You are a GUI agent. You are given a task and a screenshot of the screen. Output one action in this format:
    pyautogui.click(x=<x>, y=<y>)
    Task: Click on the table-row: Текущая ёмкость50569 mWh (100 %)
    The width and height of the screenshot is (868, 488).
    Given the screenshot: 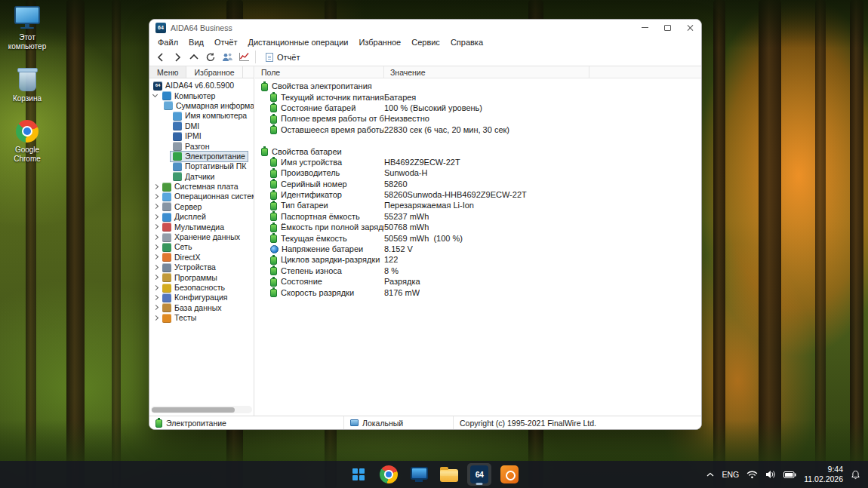 What is the action you would take?
    pyautogui.click(x=479, y=238)
    